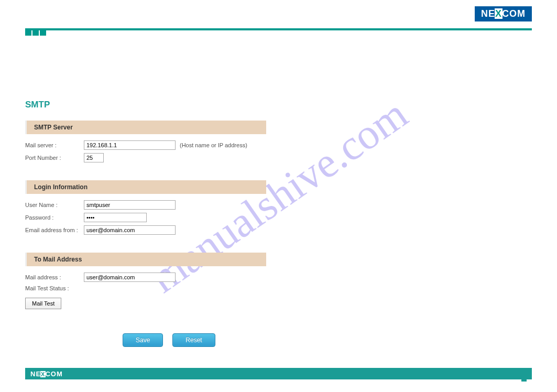  I want to click on mail-server-label: Mail server :, so click(54, 145).